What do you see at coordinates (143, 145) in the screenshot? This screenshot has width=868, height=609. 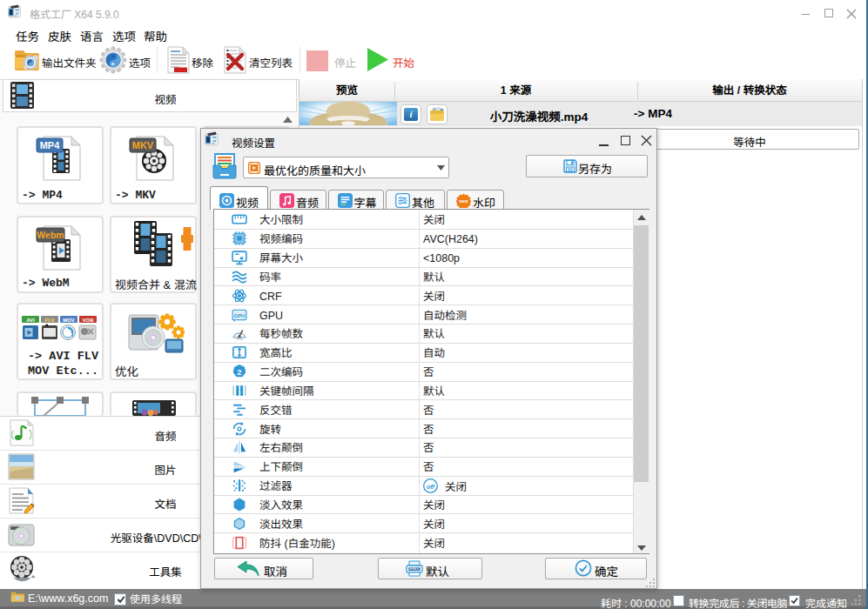 I see `svg-text: MKV` at bounding box center [143, 145].